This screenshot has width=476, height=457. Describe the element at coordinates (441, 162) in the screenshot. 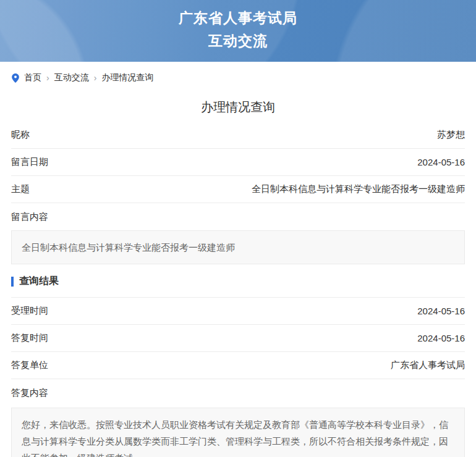

I see `row-message-date-value: 2024-05-16` at that location.